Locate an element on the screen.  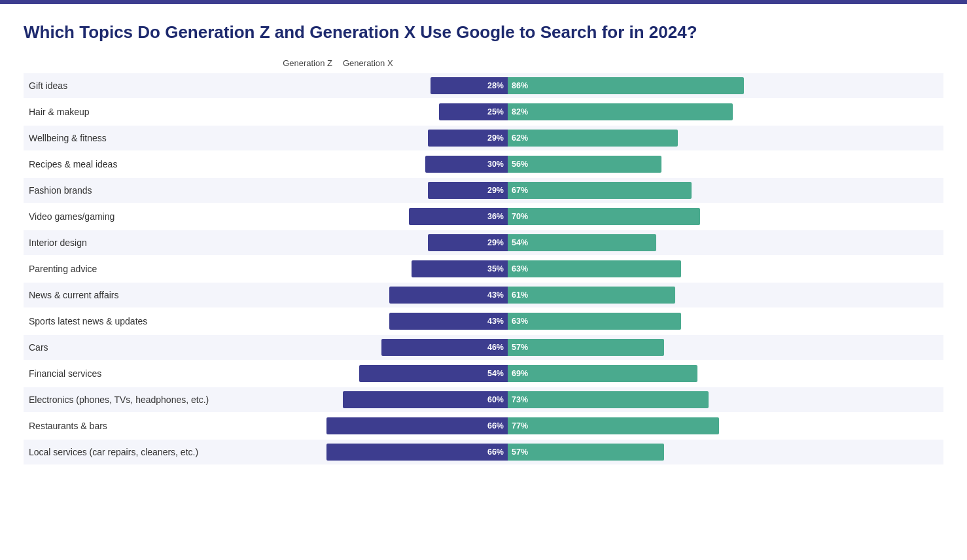
genz-bar: 25% is located at coordinates (474, 112).